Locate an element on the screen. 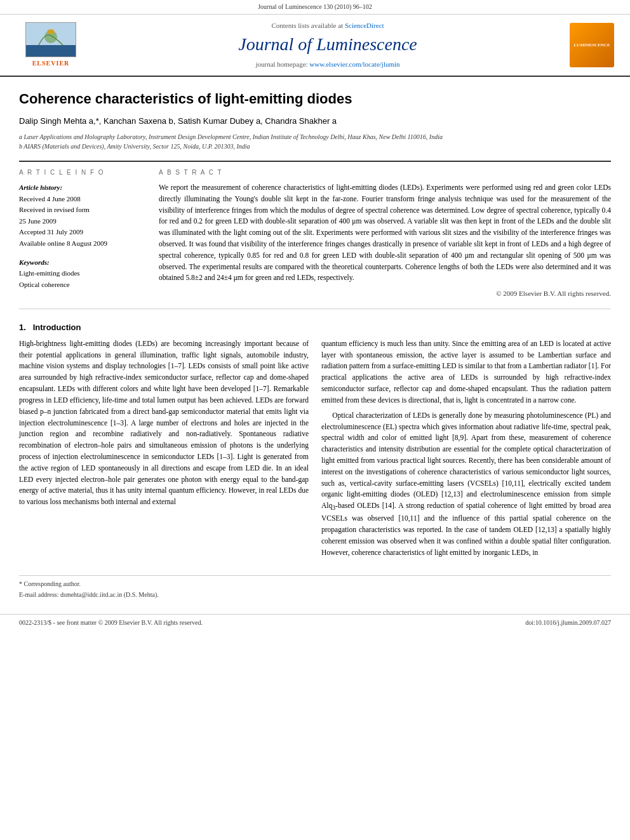 The width and height of the screenshot is (630, 840). abstract-column: A B S T R A C T We report the measuremen… is located at coordinates (385, 234).